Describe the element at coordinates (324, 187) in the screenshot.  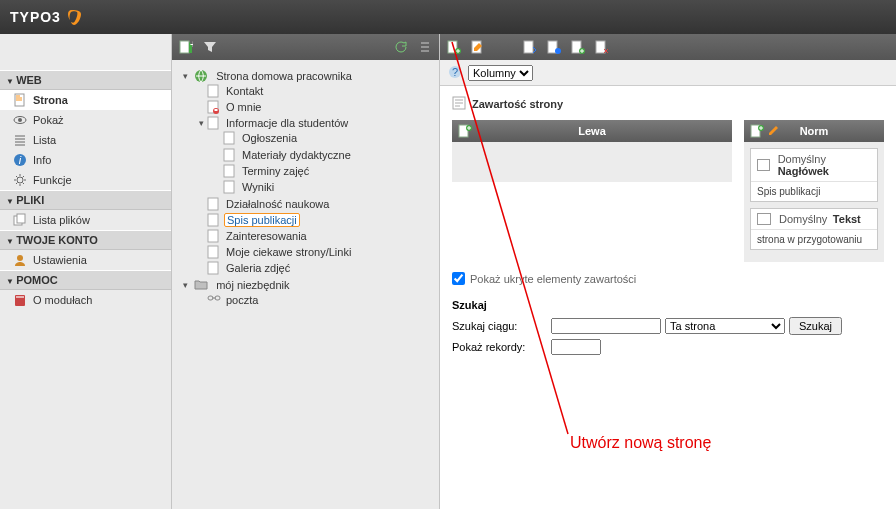
I see `tree-node: Wyniki` at that location.